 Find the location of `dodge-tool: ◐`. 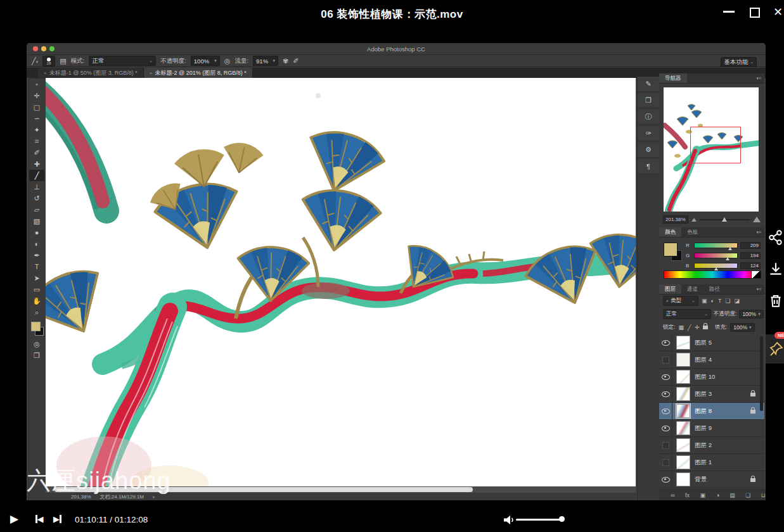

dodge-tool: ◐ is located at coordinates (37, 244).